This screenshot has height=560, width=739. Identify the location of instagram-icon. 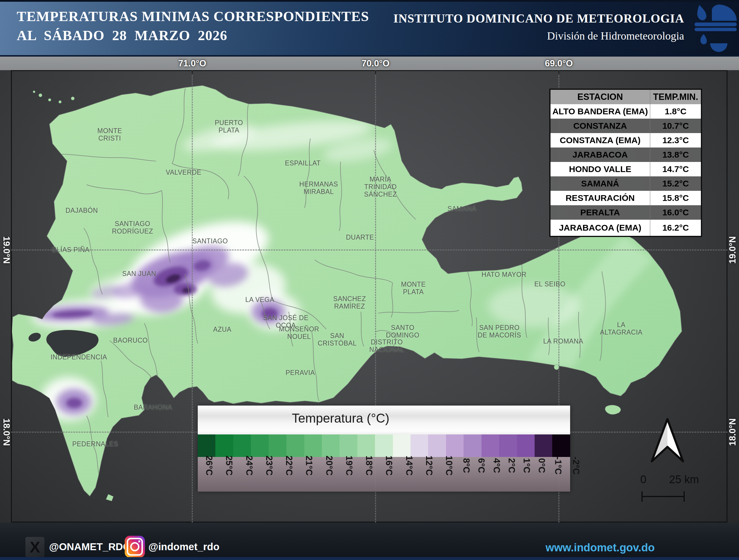
(135, 547).